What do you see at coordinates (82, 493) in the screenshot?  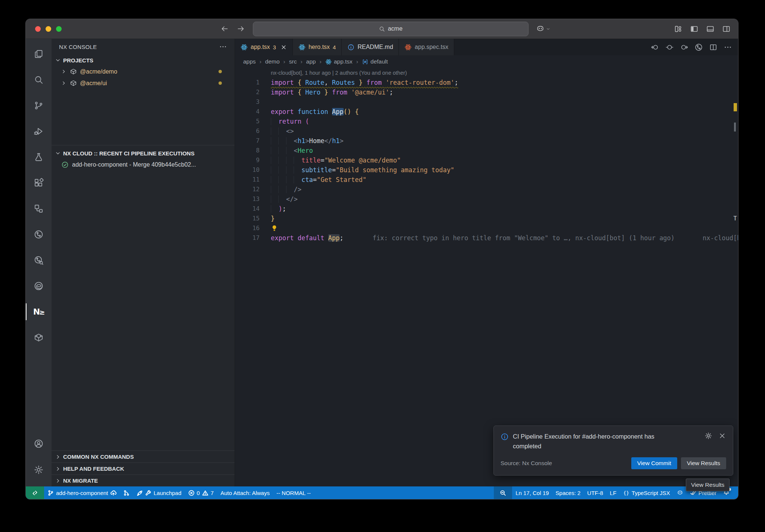 I see `branch-status: add-hero-component` at bounding box center [82, 493].